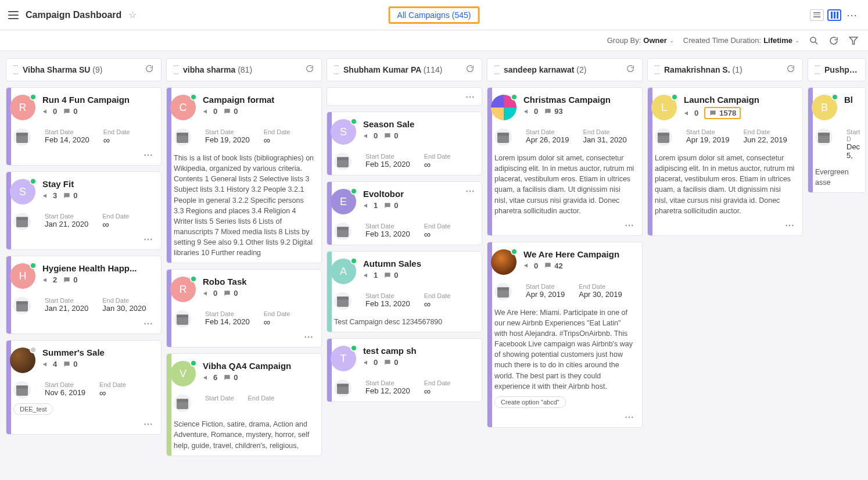  What do you see at coordinates (404, 213) in the screenshot?
I see `campaign-card: ⋯EEvoltobor10Start DateFeb 13, 2020End D…` at bounding box center [404, 213].